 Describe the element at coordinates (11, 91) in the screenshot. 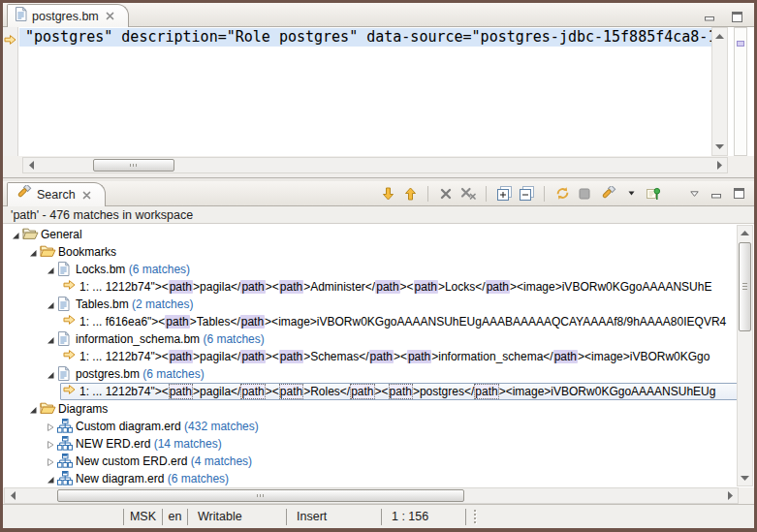

I see `annotation-ruler` at that location.